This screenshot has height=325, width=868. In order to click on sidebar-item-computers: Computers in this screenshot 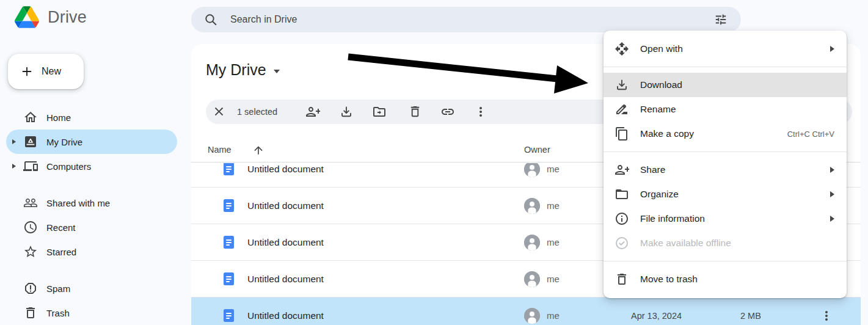, I will do `click(92, 166)`.